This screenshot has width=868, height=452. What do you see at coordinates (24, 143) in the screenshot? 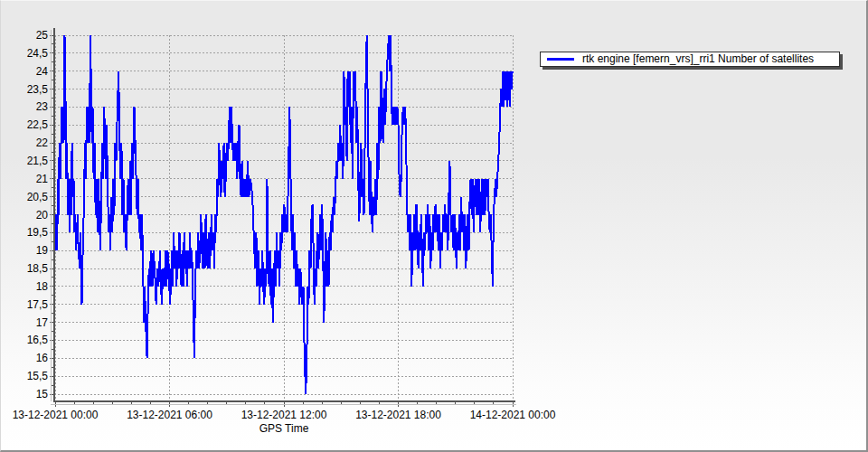
I see `y-tick-label: 22` at bounding box center [24, 143].